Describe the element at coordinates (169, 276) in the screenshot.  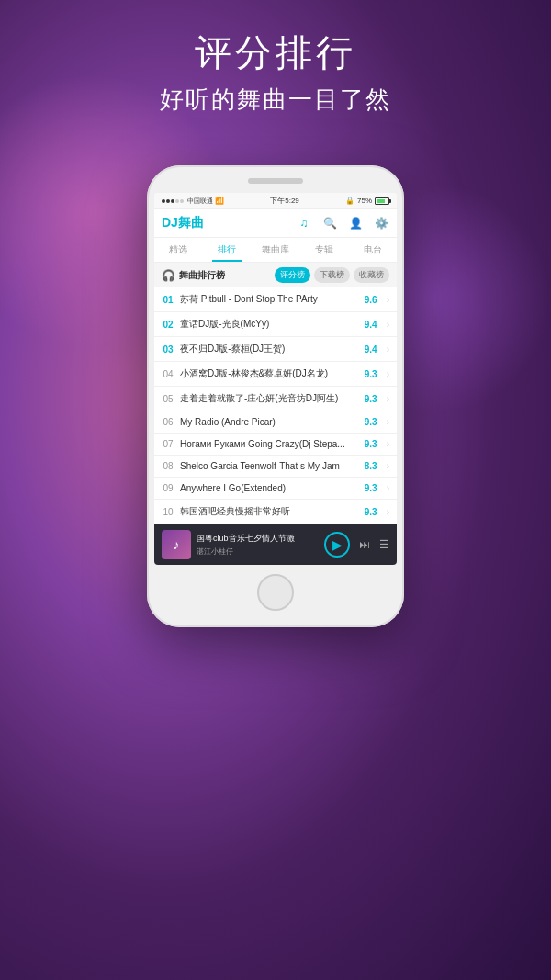
I see `headphone-icon: 🎧` at that location.